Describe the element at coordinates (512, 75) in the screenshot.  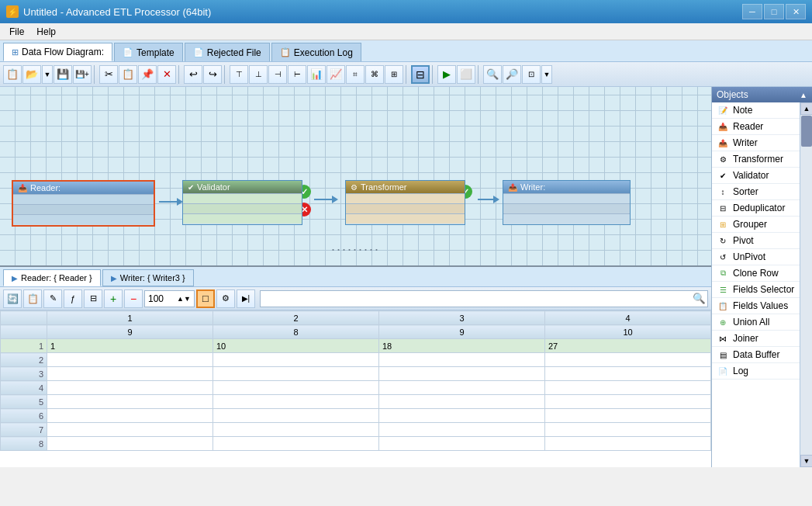
I see `tb-zoom-out: 🔎` at that location.